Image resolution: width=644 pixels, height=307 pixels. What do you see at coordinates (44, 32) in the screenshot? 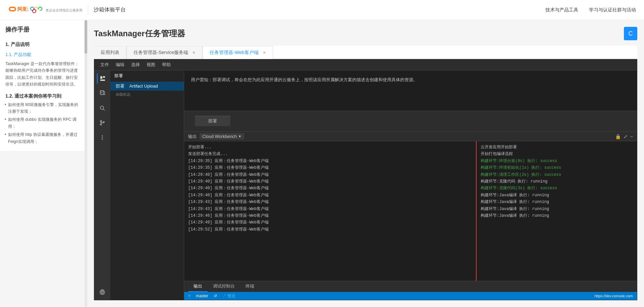
I see `sidebar-title: 操作手册` at bounding box center [44, 32].